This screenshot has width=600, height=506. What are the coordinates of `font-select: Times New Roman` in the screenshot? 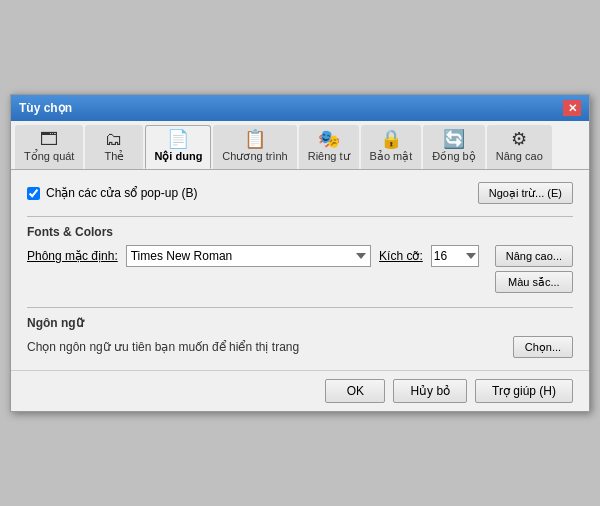 It's located at (248, 256).